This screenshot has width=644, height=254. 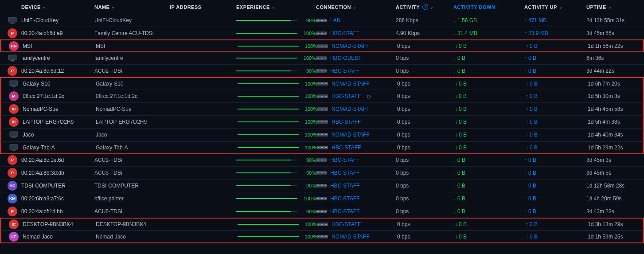 I want to click on up-value: 0 B, so click(x=534, y=122).